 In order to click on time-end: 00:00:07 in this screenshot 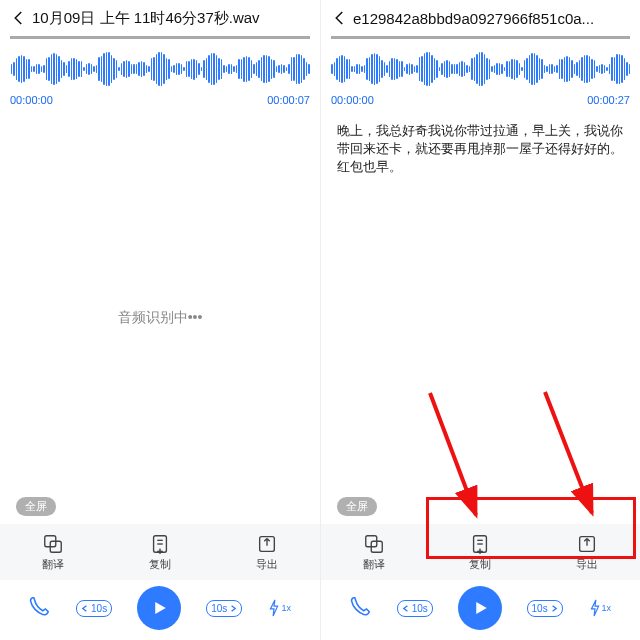, I will do `click(288, 100)`.